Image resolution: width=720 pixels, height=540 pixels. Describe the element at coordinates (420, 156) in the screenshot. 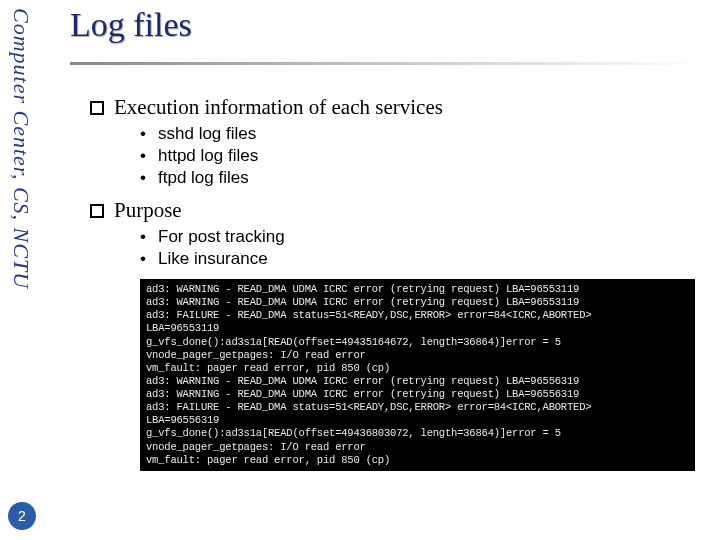

I see `list-item: •httpd log files` at that location.